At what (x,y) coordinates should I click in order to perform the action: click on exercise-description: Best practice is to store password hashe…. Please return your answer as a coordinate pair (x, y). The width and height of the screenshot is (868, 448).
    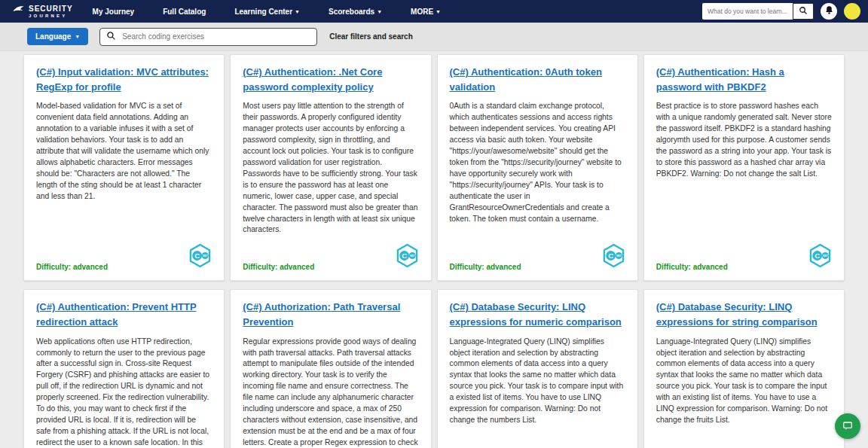
    Looking at the image, I should click on (744, 140).